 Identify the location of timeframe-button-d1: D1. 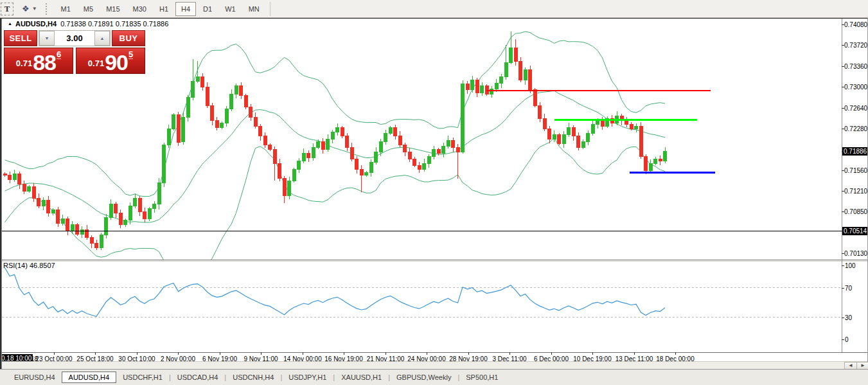
(208, 9).